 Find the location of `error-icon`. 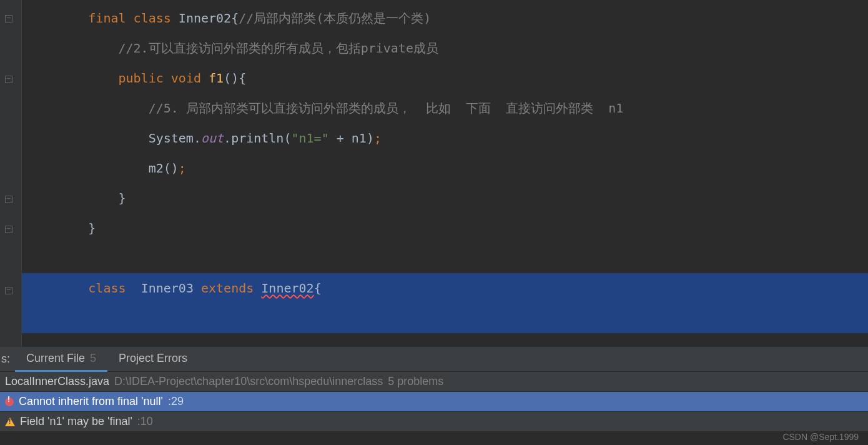

error-icon is located at coordinates (9, 402).